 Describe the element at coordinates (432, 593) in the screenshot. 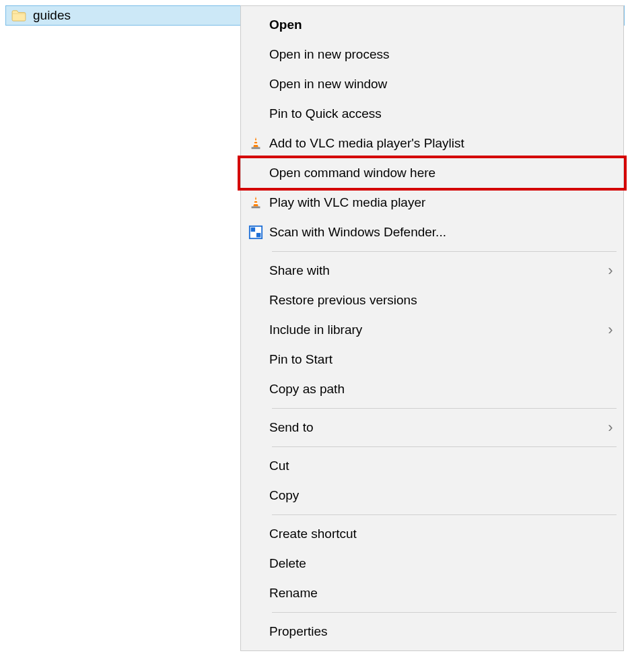

I see `menu-item-rename: Rename` at that location.